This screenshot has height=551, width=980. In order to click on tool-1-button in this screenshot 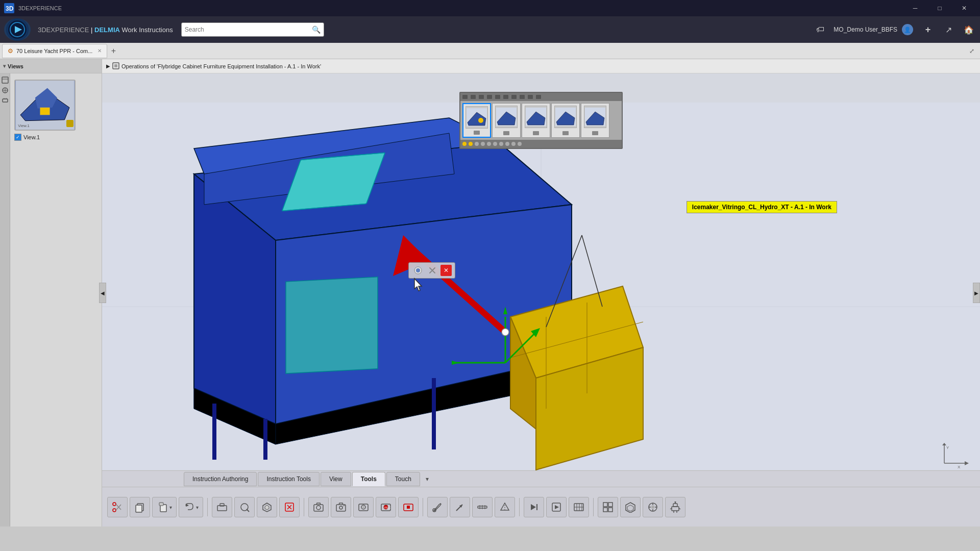, I will do `click(222, 507)`.